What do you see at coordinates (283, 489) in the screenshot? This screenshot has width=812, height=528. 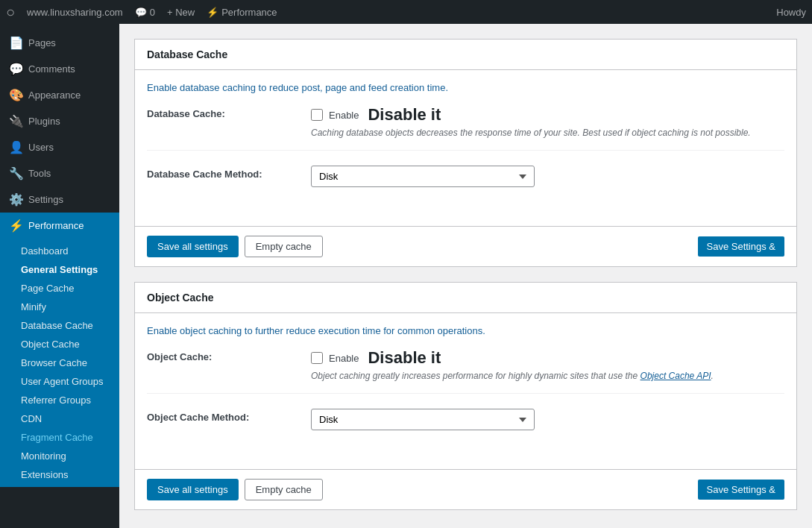 I see `object-cache-empty-button: Empty cache` at bounding box center [283, 489].